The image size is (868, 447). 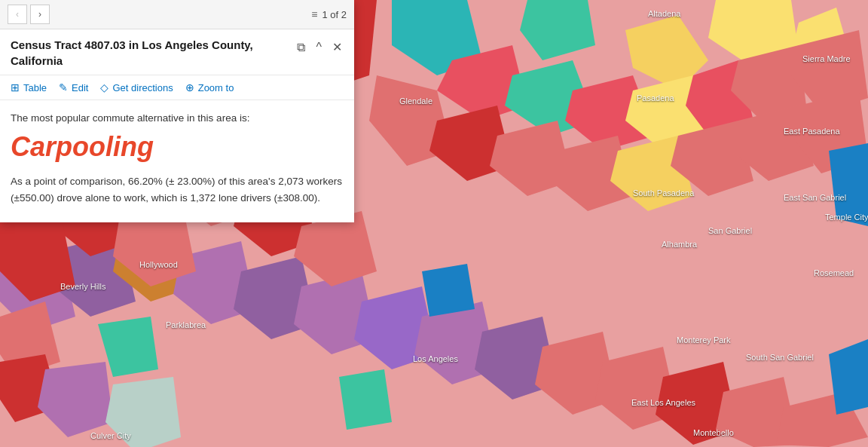 I want to click on directions-button: ◇ Get directions, so click(x=136, y=87).